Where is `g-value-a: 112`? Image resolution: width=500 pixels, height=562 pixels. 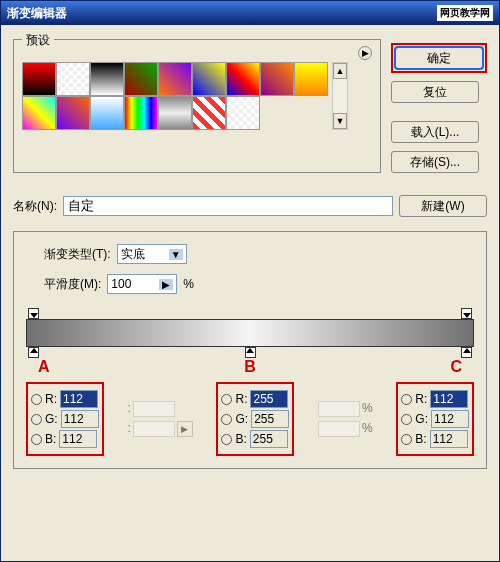 g-value-a: 112 is located at coordinates (80, 419).